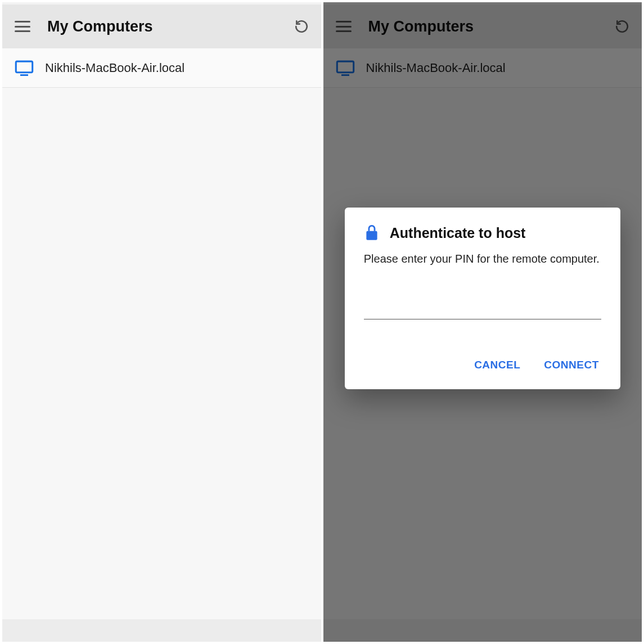 This screenshot has width=644, height=644. I want to click on dialog-message: Please enter your PIN for the remote com…, so click(483, 259).